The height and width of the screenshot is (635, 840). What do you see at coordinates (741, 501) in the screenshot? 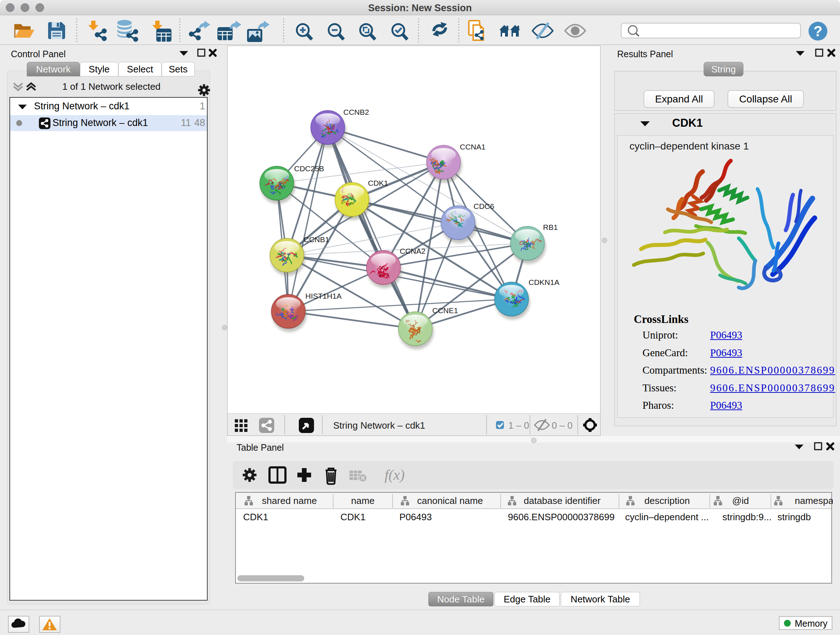
I see `svg-text: @id` at bounding box center [741, 501].